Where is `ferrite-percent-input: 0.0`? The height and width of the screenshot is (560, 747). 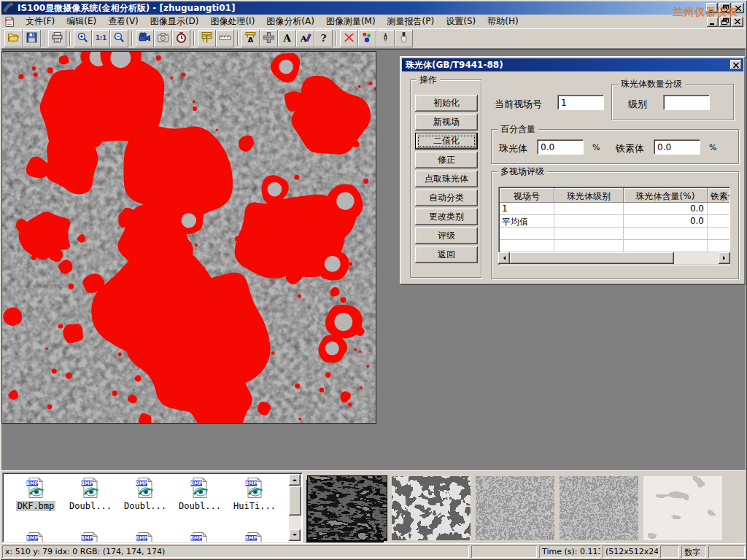 ferrite-percent-input: 0.0 is located at coordinates (677, 147).